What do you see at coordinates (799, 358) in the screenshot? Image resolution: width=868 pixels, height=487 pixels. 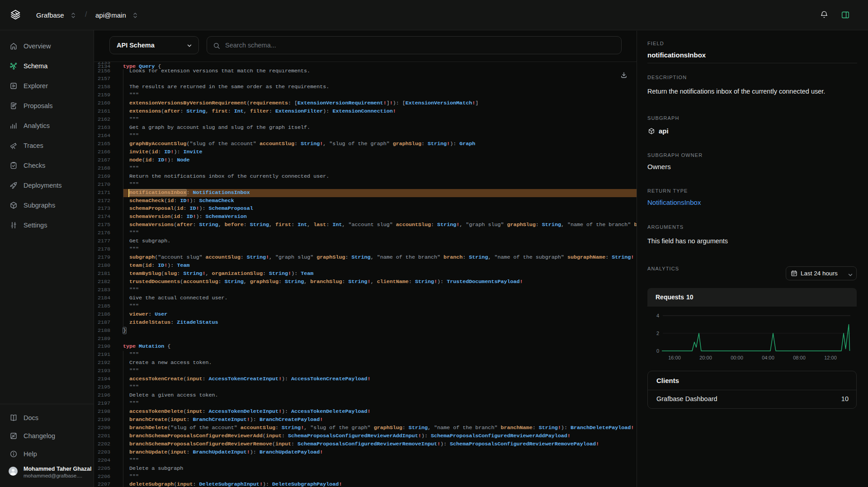 I see `svg-text: 08:00` at bounding box center [799, 358].